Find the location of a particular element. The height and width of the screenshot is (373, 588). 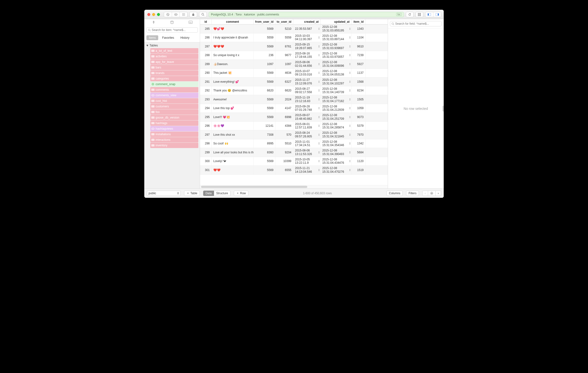

col-to_user_id: to_user_id is located at coordinates (284, 22).